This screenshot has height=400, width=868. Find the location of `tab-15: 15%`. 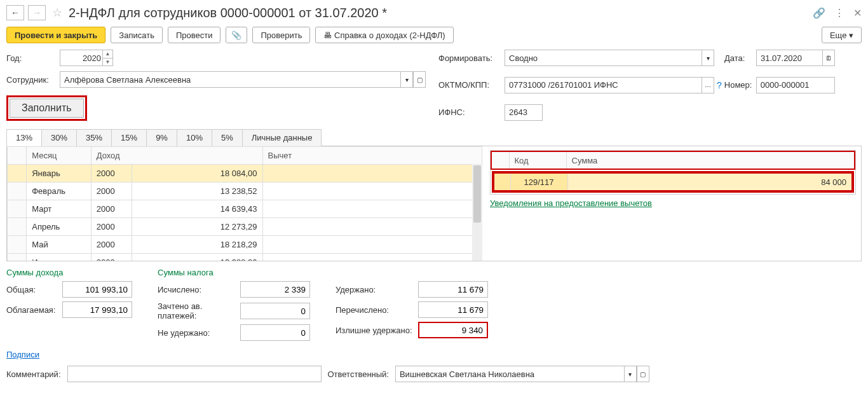

tab-15: 15% is located at coordinates (129, 137).